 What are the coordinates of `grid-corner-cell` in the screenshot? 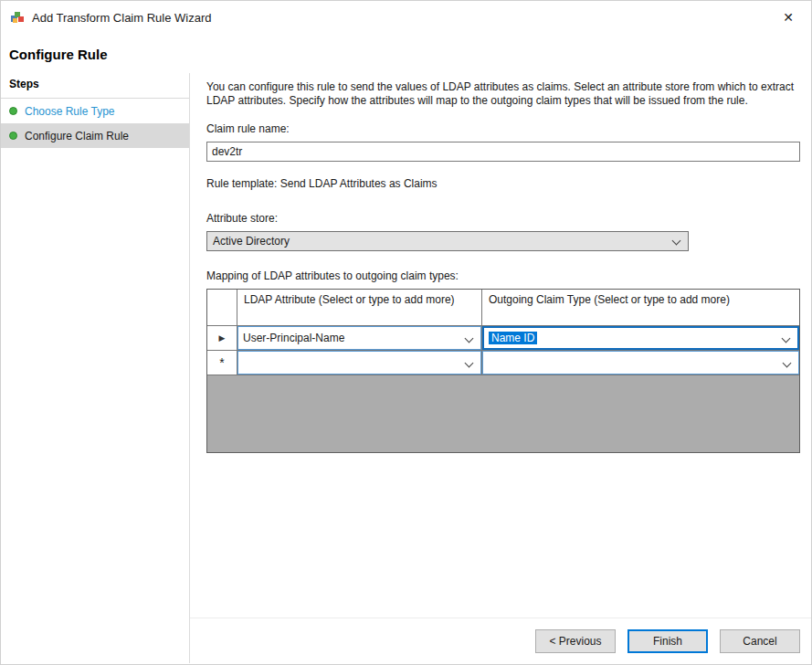 It's located at (223, 308).